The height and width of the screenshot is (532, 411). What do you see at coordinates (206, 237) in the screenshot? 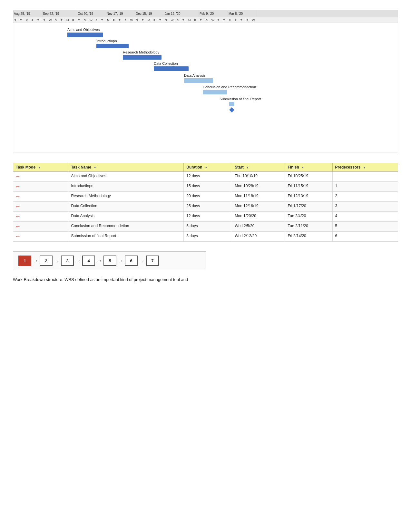
I see `table-row: ⤺ Submission of final Report 3 days Wed …` at bounding box center [206, 237].